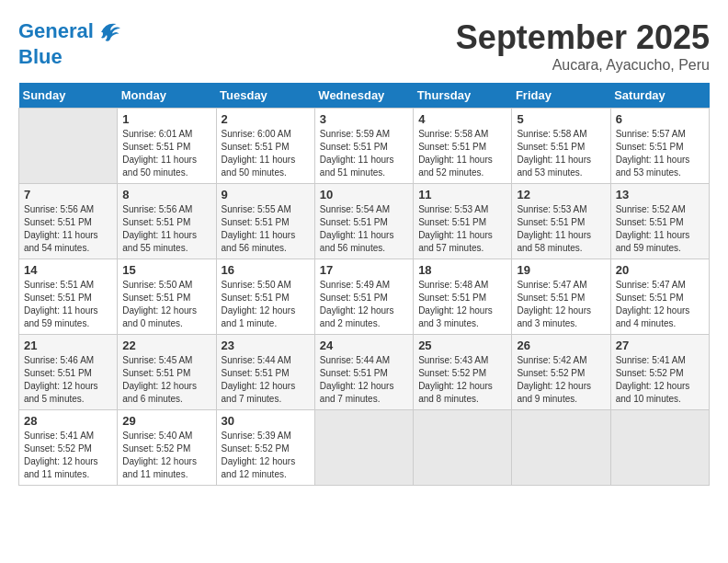 This screenshot has height=563, width=728. What do you see at coordinates (68, 421) in the screenshot?
I see `day-number: 28` at bounding box center [68, 421].